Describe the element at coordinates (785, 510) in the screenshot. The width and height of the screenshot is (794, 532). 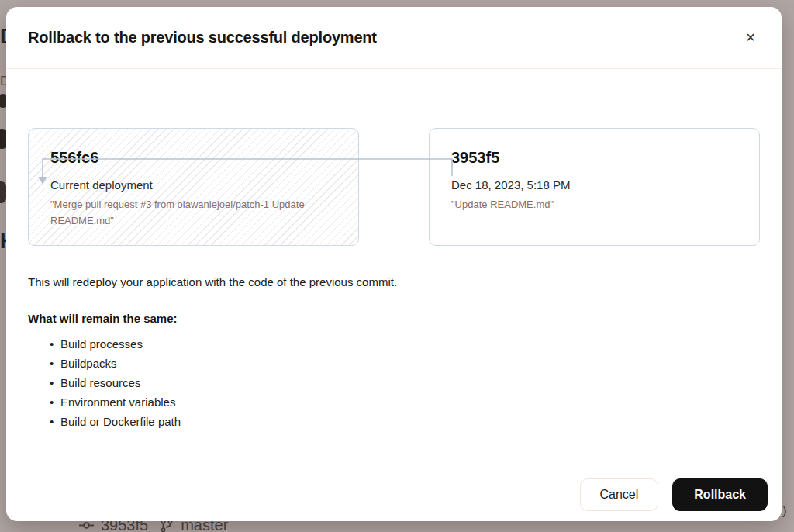
I see `background-text-fragment: )` at that location.